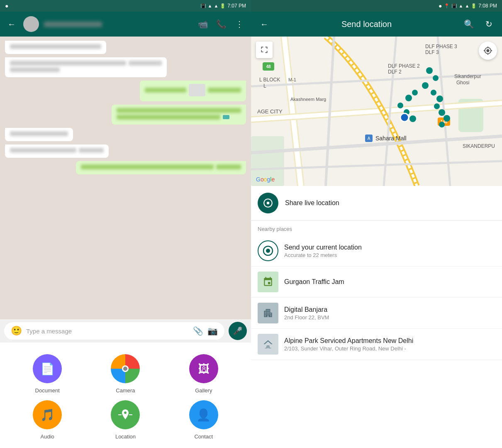 This screenshot has height=448, width=502. What do you see at coordinates (216, 6) in the screenshot?
I see `signal-icon: ▲` at bounding box center [216, 6].